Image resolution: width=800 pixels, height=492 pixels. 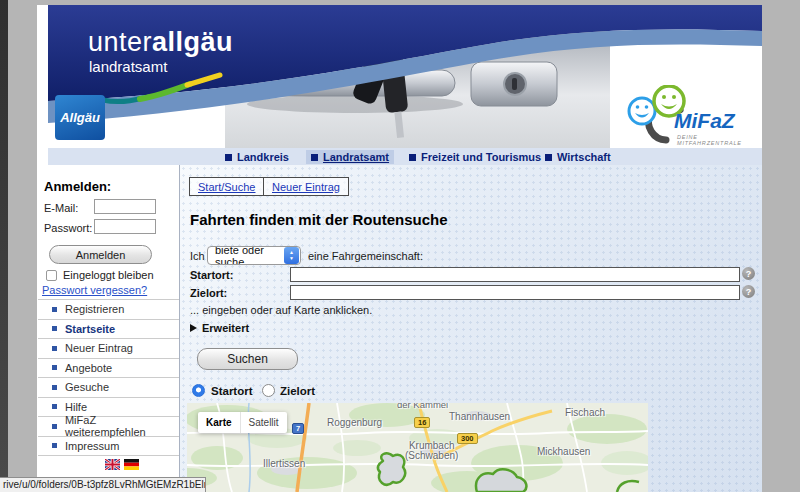 What do you see at coordinates (192, 42) in the screenshot?
I see `logo-title-bold: allgäu` at bounding box center [192, 42].